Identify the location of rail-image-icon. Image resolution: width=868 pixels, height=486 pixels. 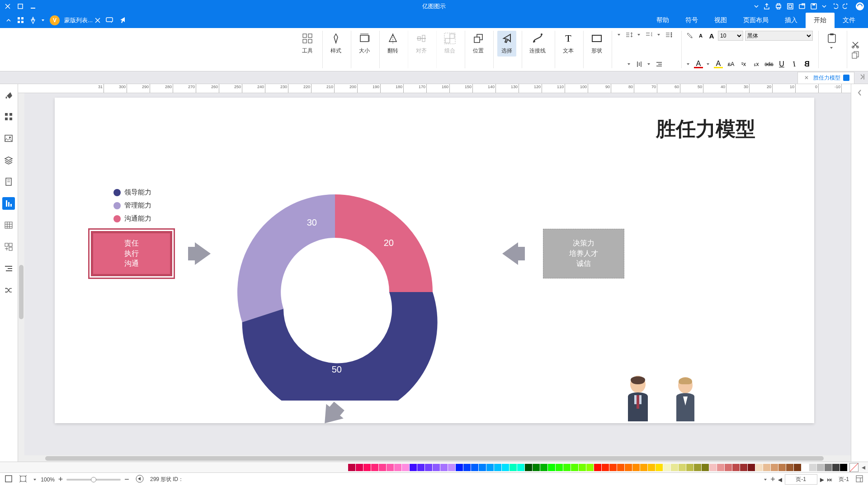
(9, 138).